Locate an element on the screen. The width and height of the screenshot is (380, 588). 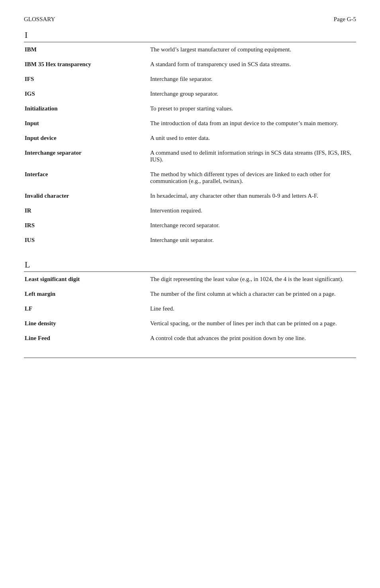
definition-cell: Interchange unit separator. is located at coordinates (253, 240).